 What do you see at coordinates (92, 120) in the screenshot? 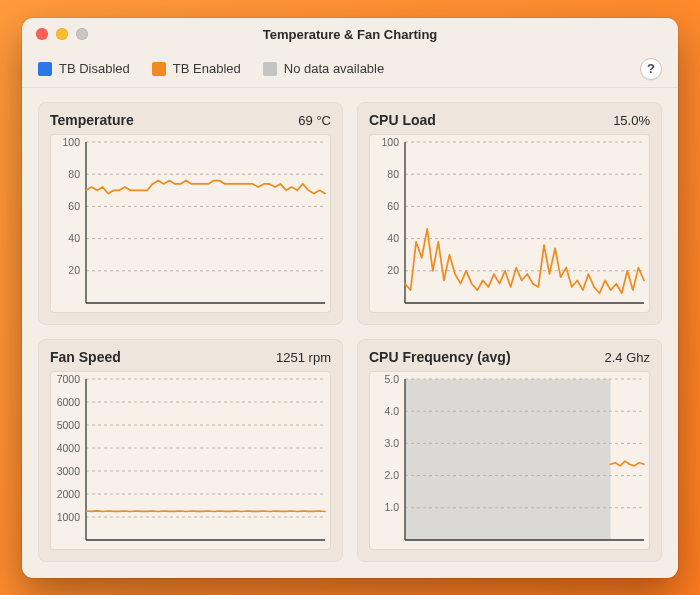
I see `panel-temperature-title: Temperature` at bounding box center [92, 120].